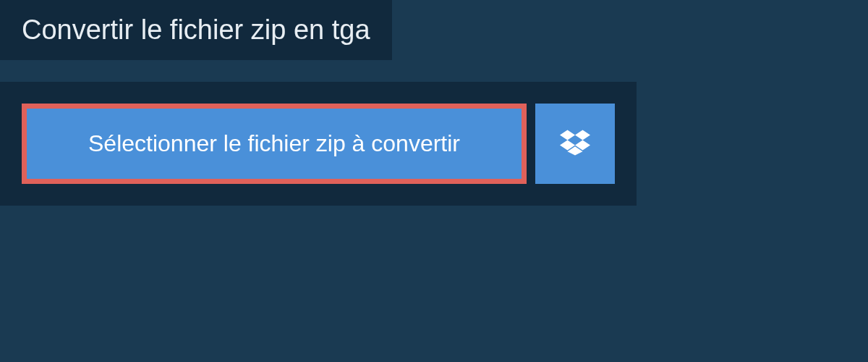 This screenshot has width=868, height=362. Describe the element at coordinates (196, 30) in the screenshot. I see `page-title: Convertir le fichier zip en tga` at that location.